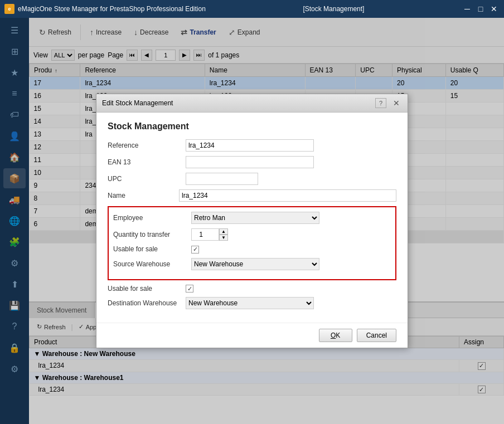  I want to click on upc-label: UPC, so click(147, 179).